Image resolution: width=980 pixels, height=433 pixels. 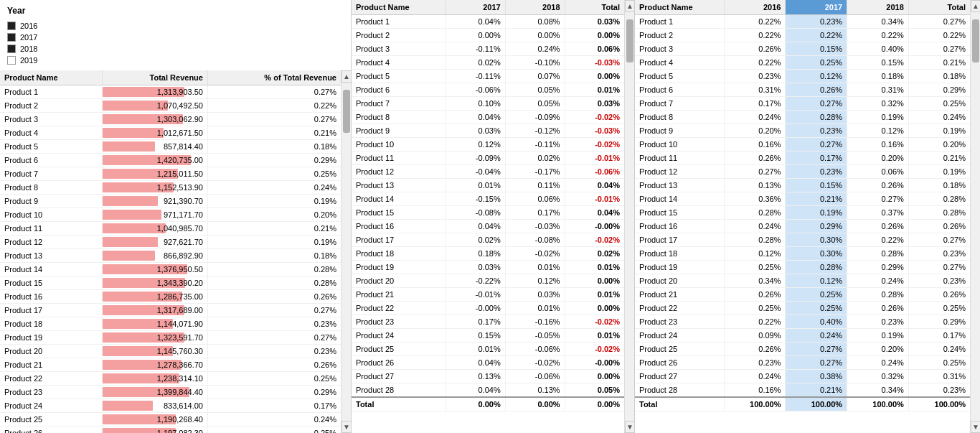 I want to click on legend-2019: 2019, so click(x=175, y=60).